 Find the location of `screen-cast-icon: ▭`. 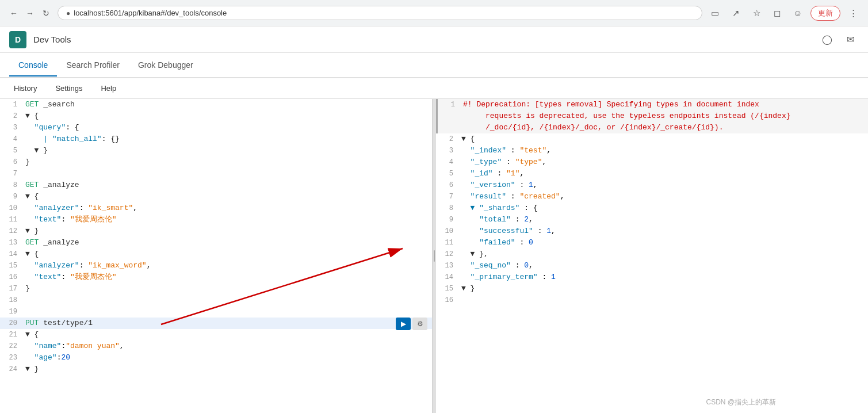

screen-cast-icon: ▭ is located at coordinates (715, 13).